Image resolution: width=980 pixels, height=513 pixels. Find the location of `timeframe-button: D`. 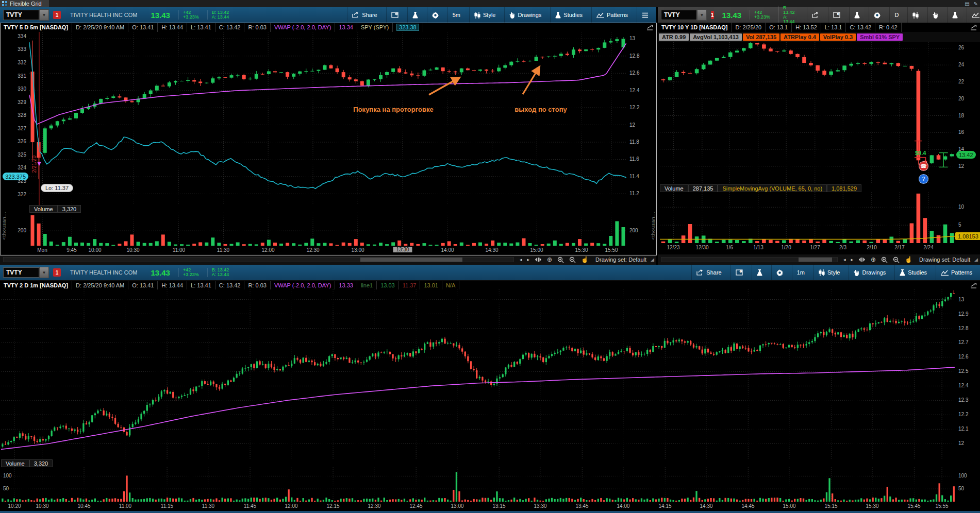

timeframe-button: D is located at coordinates (896, 15).